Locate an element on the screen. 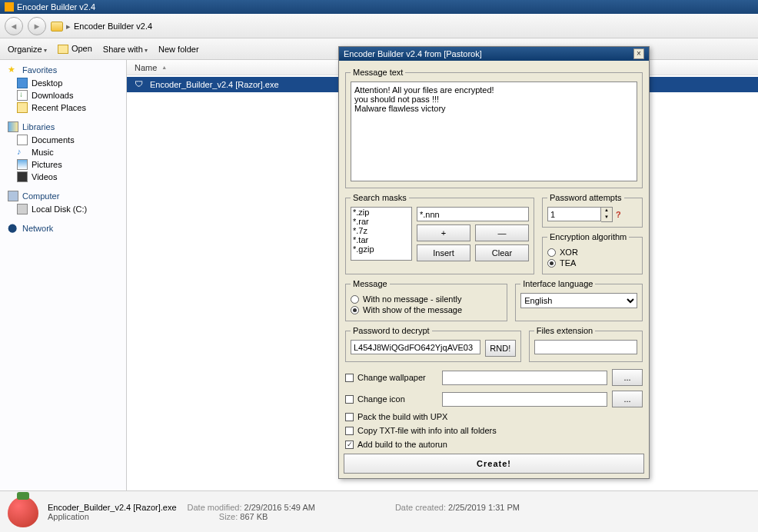 This screenshot has height=532, width=758. star-icon: ★ is located at coordinates (13, 70).